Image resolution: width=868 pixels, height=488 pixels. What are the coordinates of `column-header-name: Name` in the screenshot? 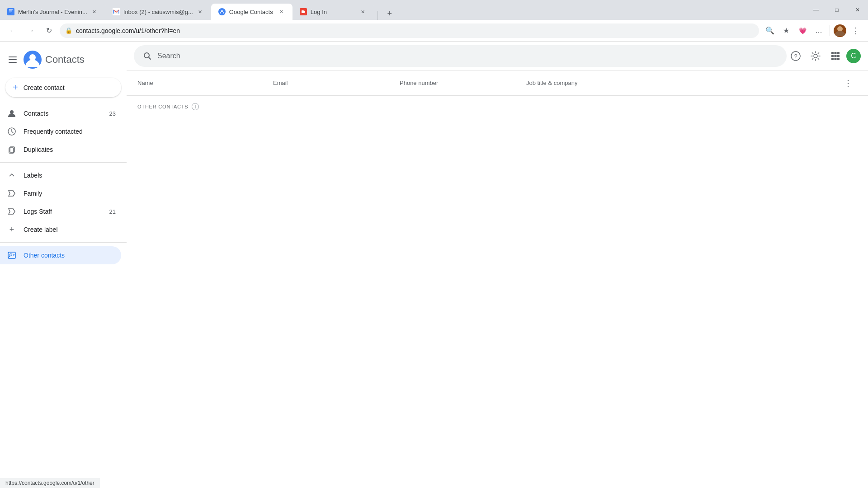 It's located at (205, 83).